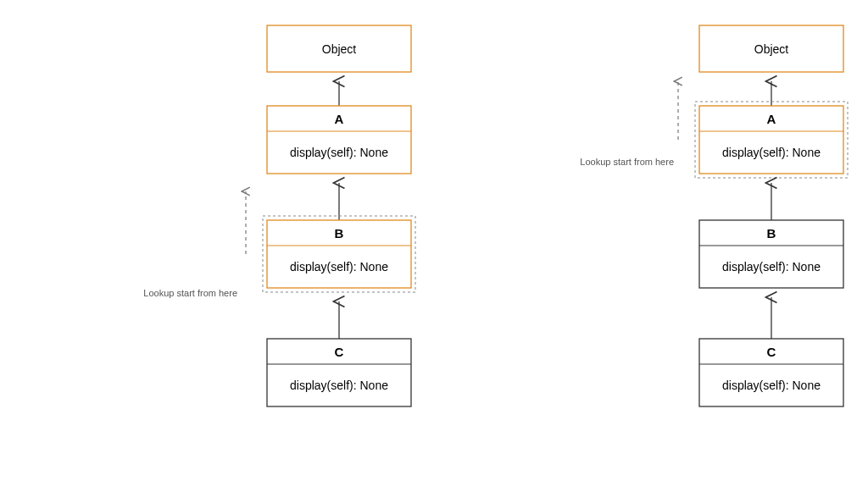 The image size is (868, 492). I want to click on lookup-caption-left: Lookup start from here, so click(190, 293).